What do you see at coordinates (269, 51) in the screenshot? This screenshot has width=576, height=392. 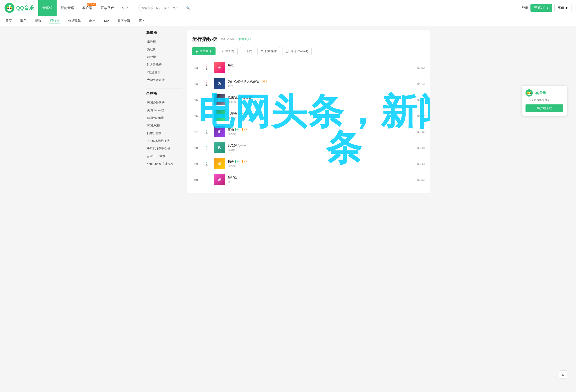 I see `batch-button: ☰ 批量操作` at bounding box center [269, 51].